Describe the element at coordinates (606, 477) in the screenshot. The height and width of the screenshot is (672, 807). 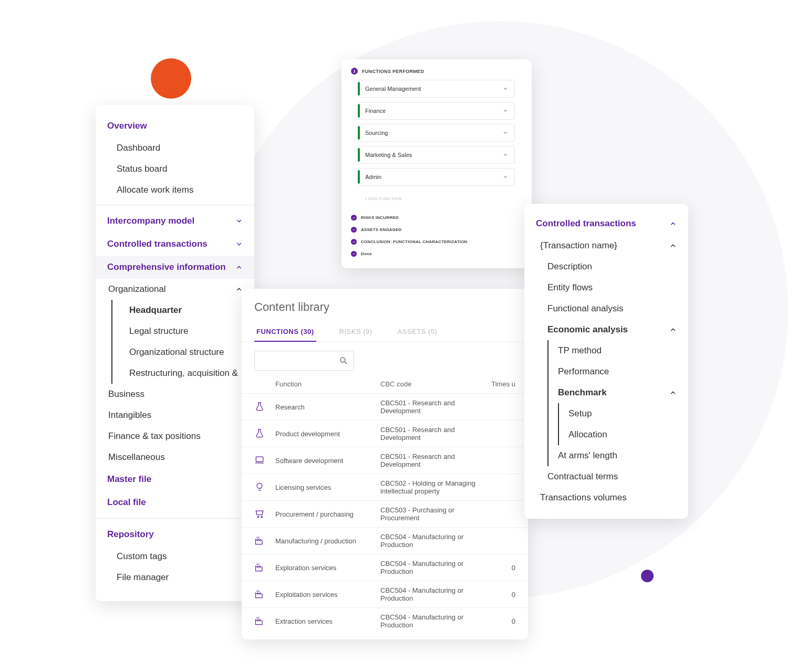
I see `nav-contractual-terms: Contractual terms` at that location.